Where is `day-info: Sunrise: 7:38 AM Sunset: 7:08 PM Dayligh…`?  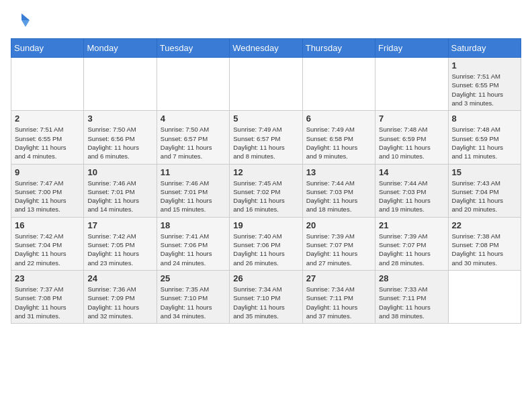
day-info: Sunrise: 7:38 AM Sunset: 7:08 PM Dayligh… is located at coordinates (485, 250).